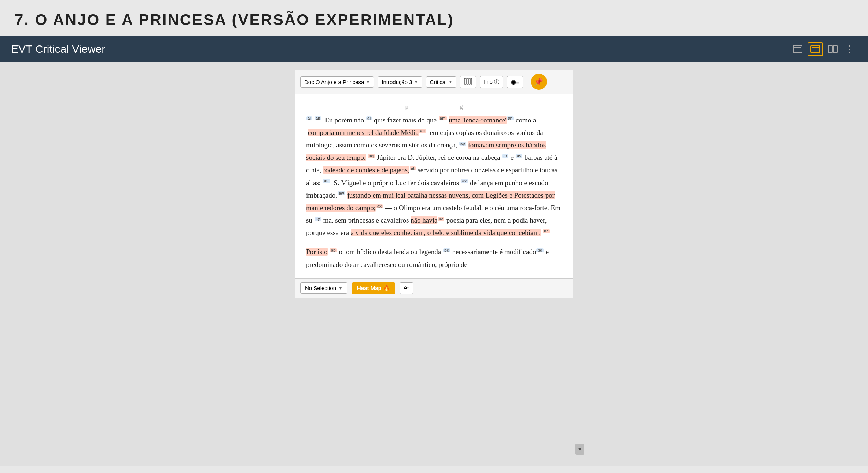 Image resolution: width=868 pixels, height=473 pixels. Describe the element at coordinates (434, 18) in the screenshot. I see `page-title: 7. O ANJO E A PRINCESA (VERSÃO EXPERIMEN…` at that location.